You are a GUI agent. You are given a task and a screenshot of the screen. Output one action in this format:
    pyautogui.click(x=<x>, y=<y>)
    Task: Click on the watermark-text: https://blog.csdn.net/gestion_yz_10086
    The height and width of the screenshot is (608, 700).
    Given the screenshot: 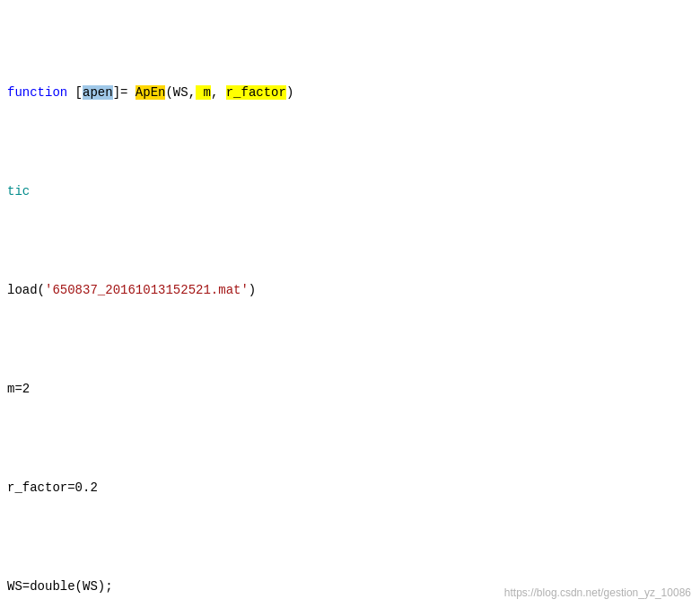 What is the action you would take?
    pyautogui.click(x=598, y=593)
    